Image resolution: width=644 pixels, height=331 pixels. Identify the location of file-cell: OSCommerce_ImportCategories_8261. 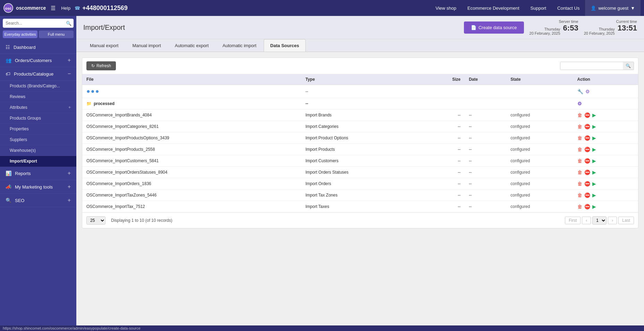
(192, 127).